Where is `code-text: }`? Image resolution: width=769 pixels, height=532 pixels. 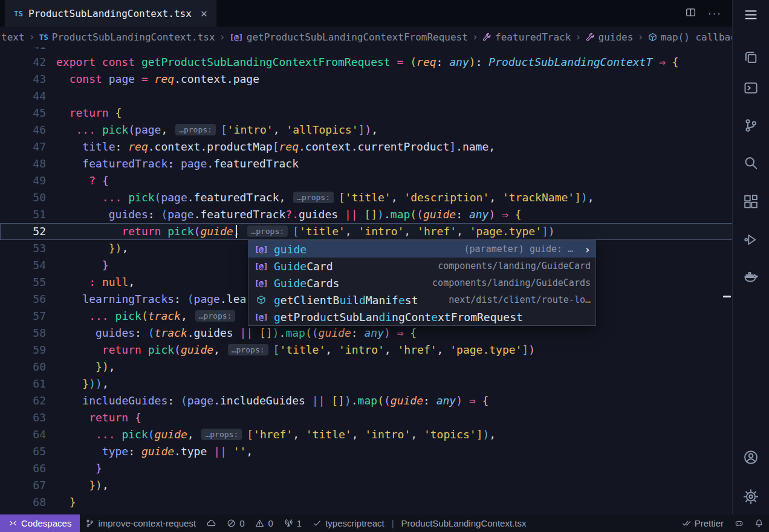
code-text: } is located at coordinates (77, 265).